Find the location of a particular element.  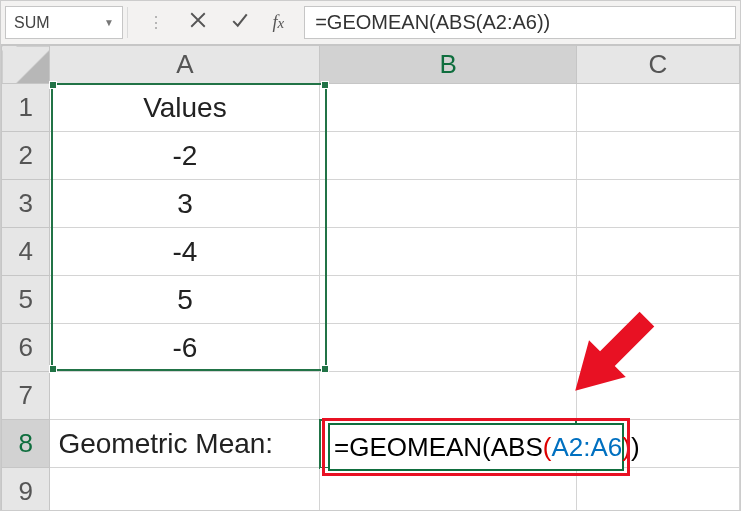

cell-c3 is located at coordinates (658, 204).